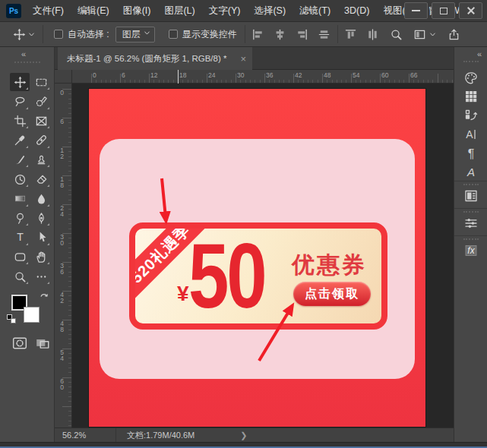 Image resolution: width=487 pixels, height=448 pixels. Describe the element at coordinates (32, 314) in the screenshot. I see `background-color-swatch` at that location.